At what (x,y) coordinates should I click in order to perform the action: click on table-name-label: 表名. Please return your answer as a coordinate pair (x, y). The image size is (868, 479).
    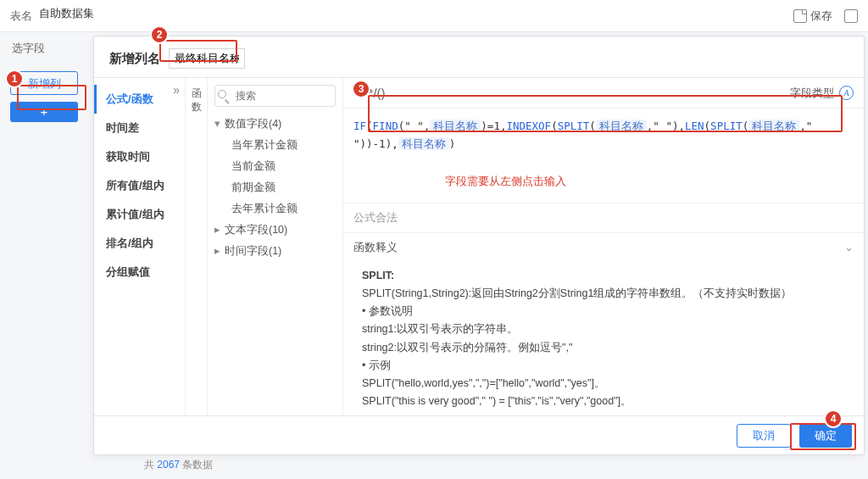
    Looking at the image, I should click on (21, 16).